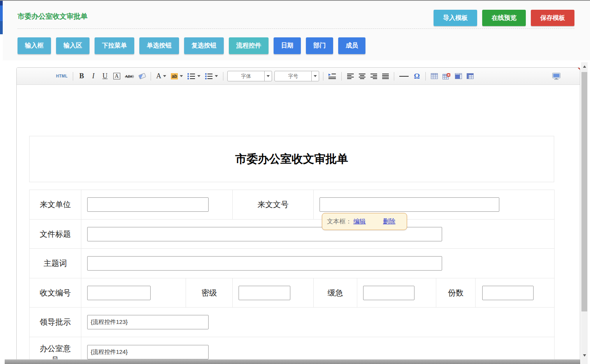 The width and height of the screenshot is (590, 364). Describe the element at coordinates (55, 293) in the screenshot. I see `field-label: 收文编号` at that location.